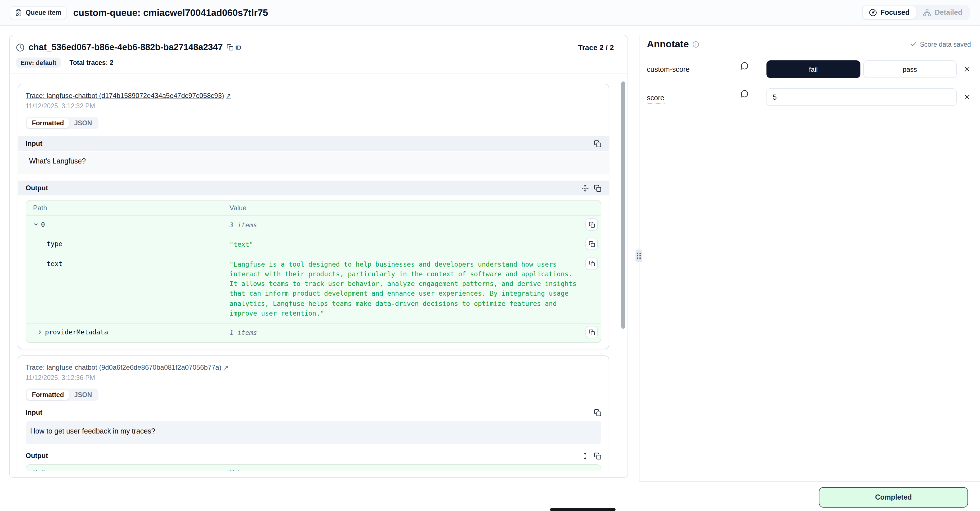  What do you see at coordinates (313, 433) in the screenshot?
I see `input-value: How to get user feedback in my traces?` at bounding box center [313, 433].